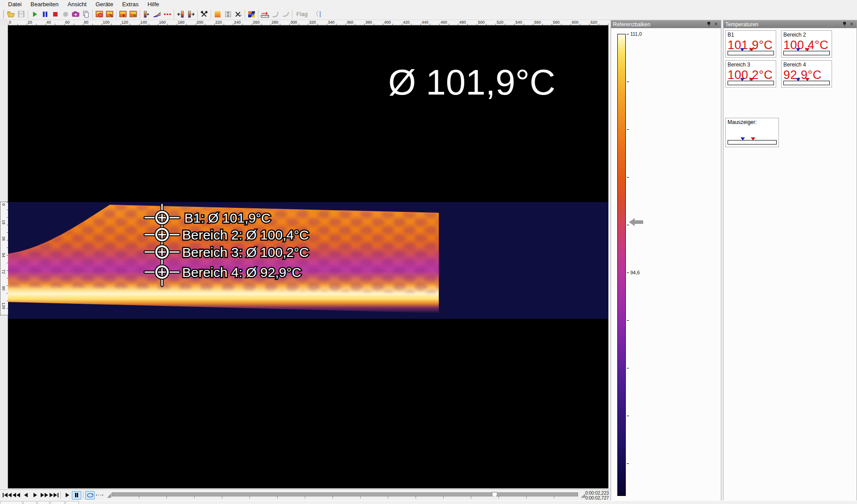 This screenshot has height=504, width=857. I want to click on ruler-tick-label: 60, so click(67, 22).